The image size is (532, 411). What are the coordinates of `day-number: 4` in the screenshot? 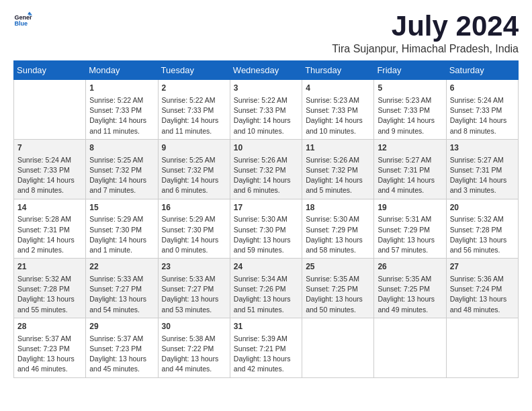 It's located at (338, 89).